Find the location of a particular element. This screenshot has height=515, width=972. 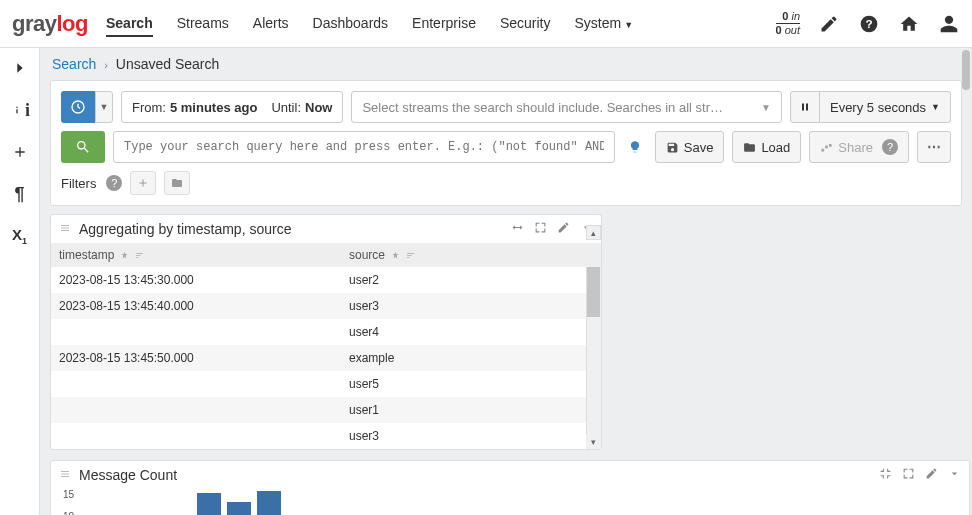

table-row: user1 is located at coordinates (326, 410).